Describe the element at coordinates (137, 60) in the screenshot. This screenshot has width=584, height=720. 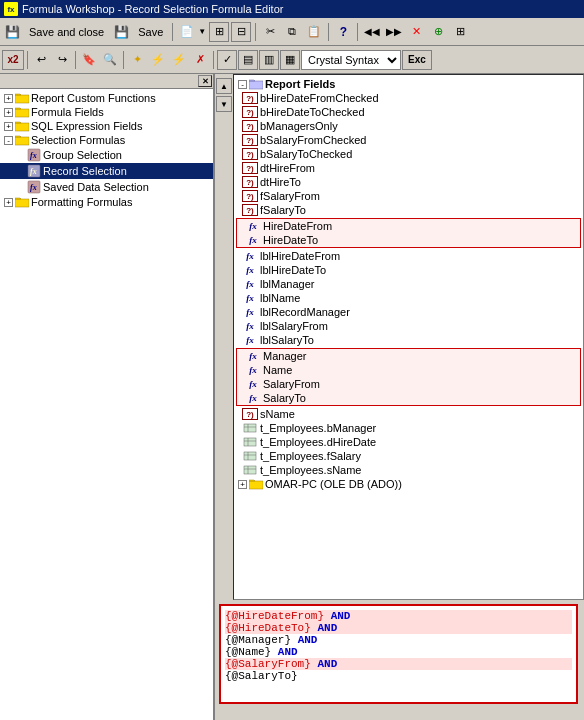
I see `wand-icon: ✦` at that location.